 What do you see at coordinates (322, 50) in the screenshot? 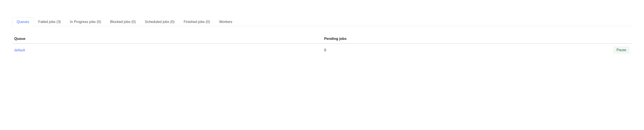
I see `table-row: default 0 Pause` at bounding box center [322, 50].